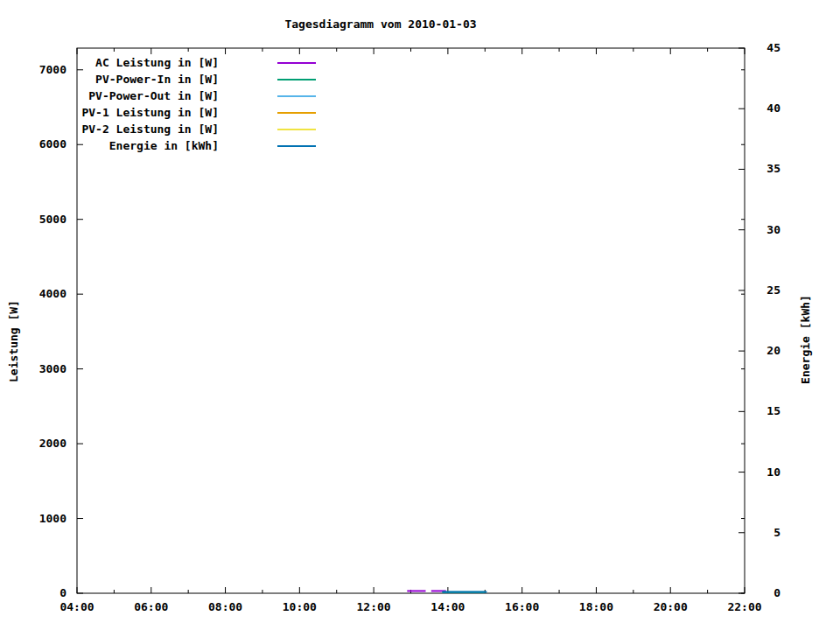 This screenshot has width=840, height=630. Describe the element at coordinates (381, 24) in the screenshot. I see `chart-title: Tagesdiagramm vom 2010-01-03` at that location.